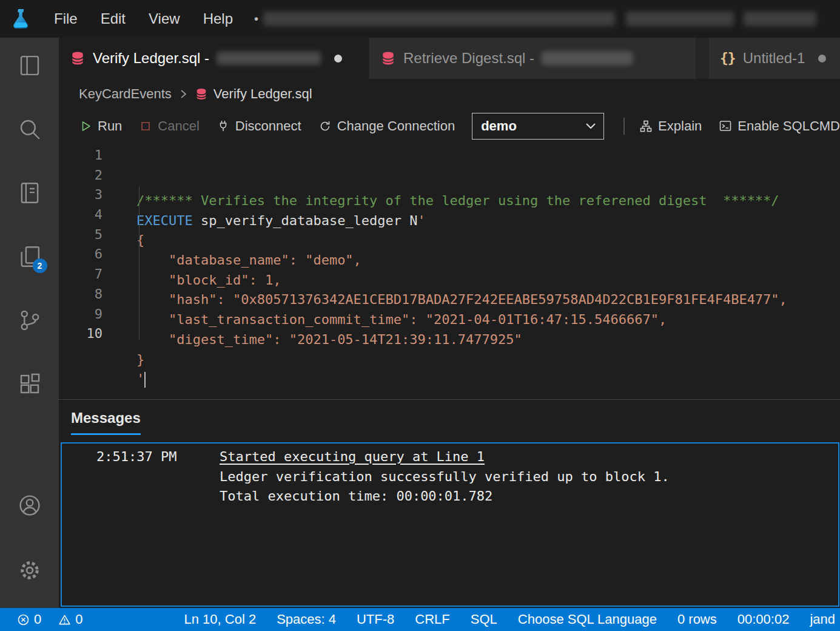  What do you see at coordinates (139, 263) in the screenshot?
I see `indent-guide` at bounding box center [139, 263].